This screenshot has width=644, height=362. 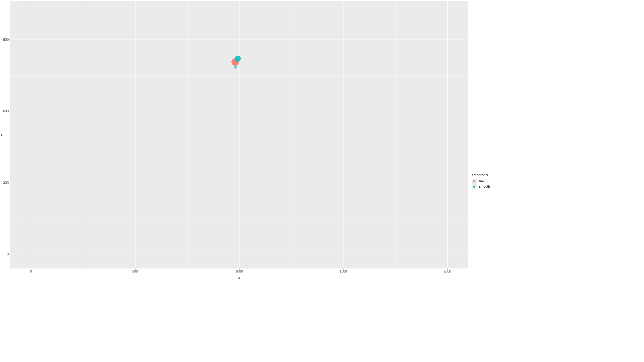 I want to click on y-tick-label: 0, so click(x=4, y=254).